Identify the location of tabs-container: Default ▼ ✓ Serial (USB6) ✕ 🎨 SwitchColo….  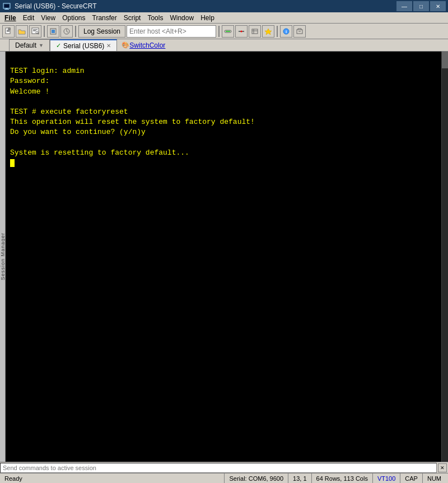
(90, 45).